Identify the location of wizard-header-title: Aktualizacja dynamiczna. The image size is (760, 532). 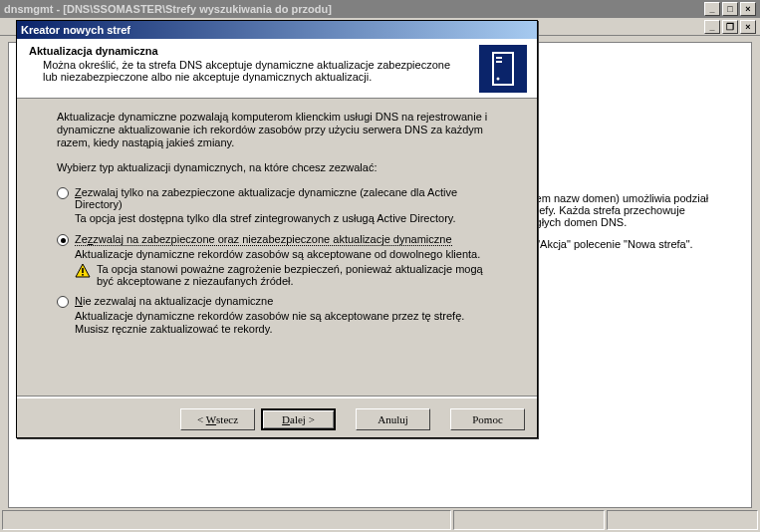
(277, 51).